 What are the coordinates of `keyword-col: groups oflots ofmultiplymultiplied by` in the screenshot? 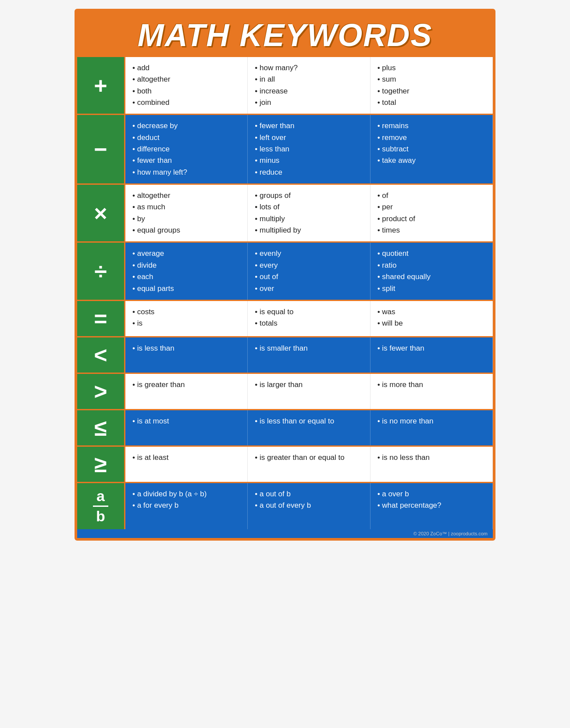 It's located at (309, 213).